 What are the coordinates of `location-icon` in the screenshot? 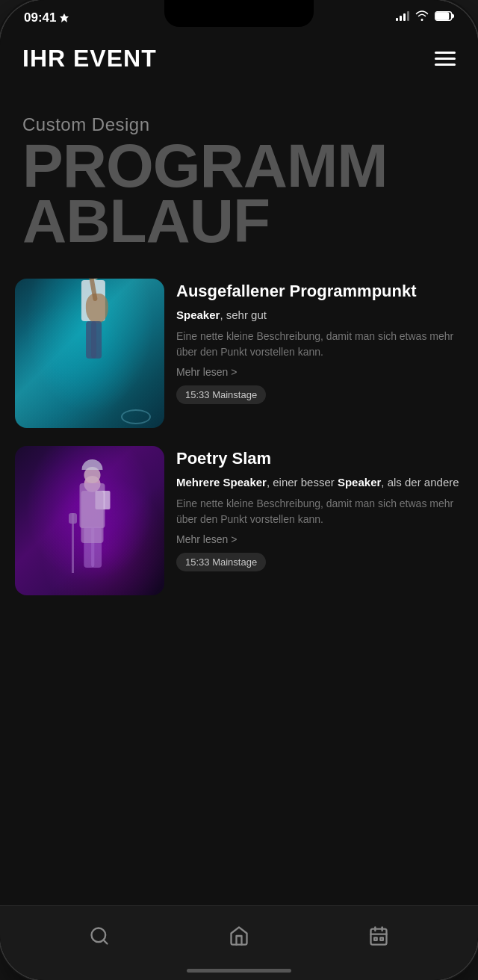 It's located at (64, 18).